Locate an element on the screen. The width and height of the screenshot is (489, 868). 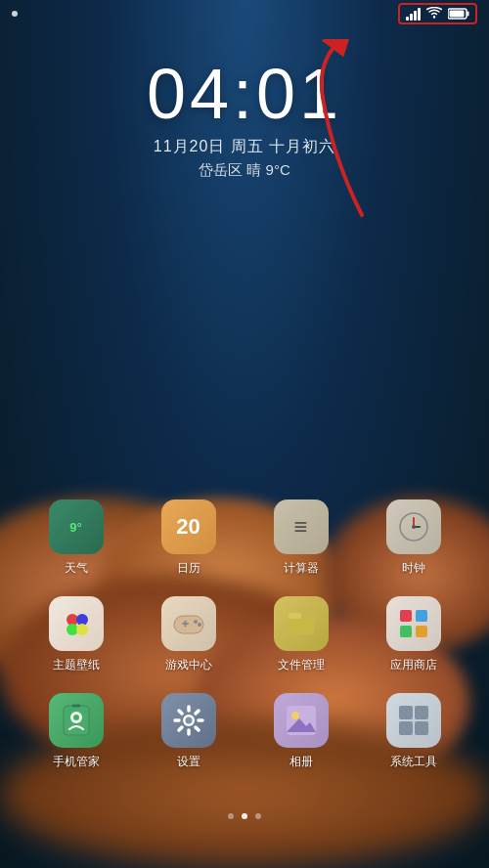
app-label-weather: 天气 is located at coordinates (76, 569).